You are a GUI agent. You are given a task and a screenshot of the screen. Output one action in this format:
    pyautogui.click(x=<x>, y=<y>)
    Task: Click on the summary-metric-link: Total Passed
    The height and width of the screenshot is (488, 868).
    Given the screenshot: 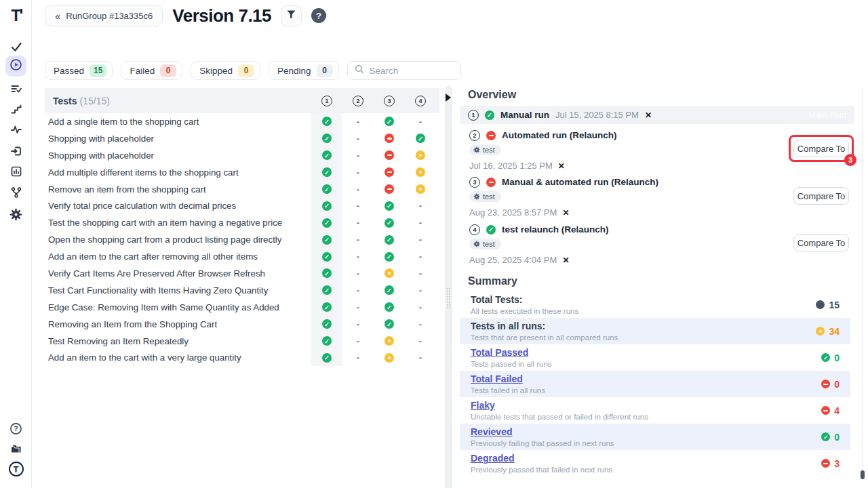 What is the action you would take?
    pyautogui.click(x=511, y=352)
    